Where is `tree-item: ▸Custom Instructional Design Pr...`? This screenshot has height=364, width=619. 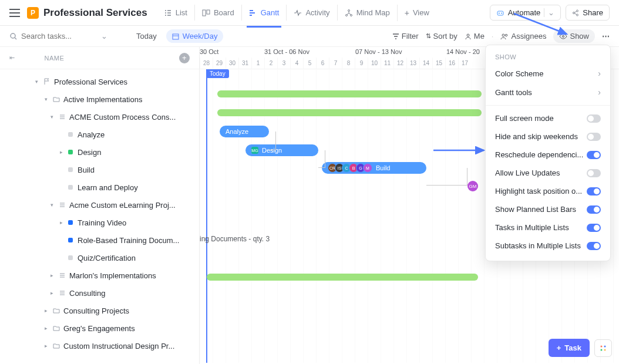
tree-item: ▸Custom Instructional Design Pr... is located at coordinates (100, 346).